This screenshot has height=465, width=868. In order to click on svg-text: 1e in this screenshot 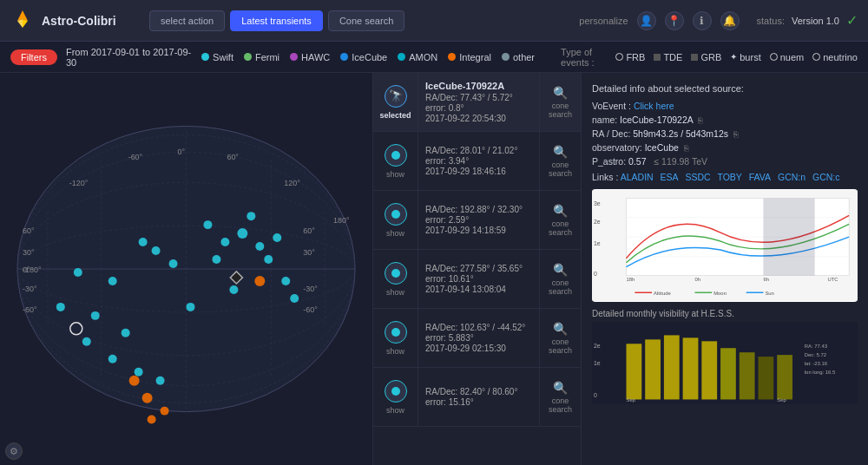, I will do `click(597, 363)`.